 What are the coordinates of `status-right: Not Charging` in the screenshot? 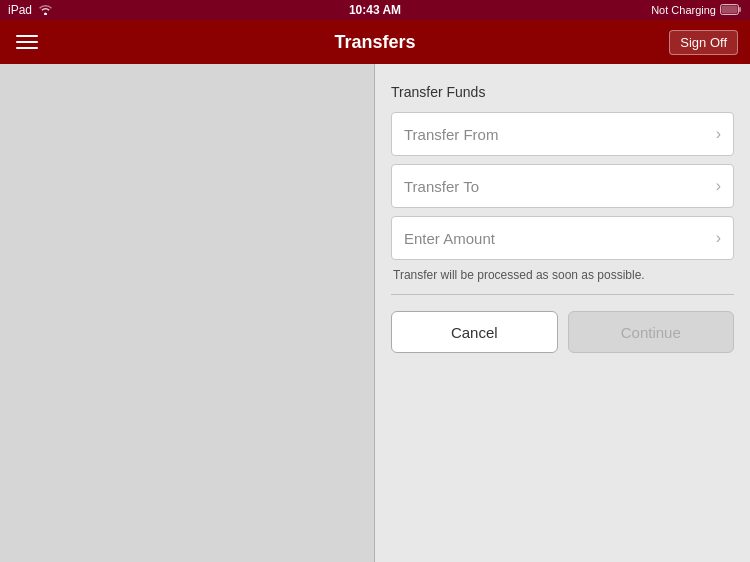 It's located at (696, 10).